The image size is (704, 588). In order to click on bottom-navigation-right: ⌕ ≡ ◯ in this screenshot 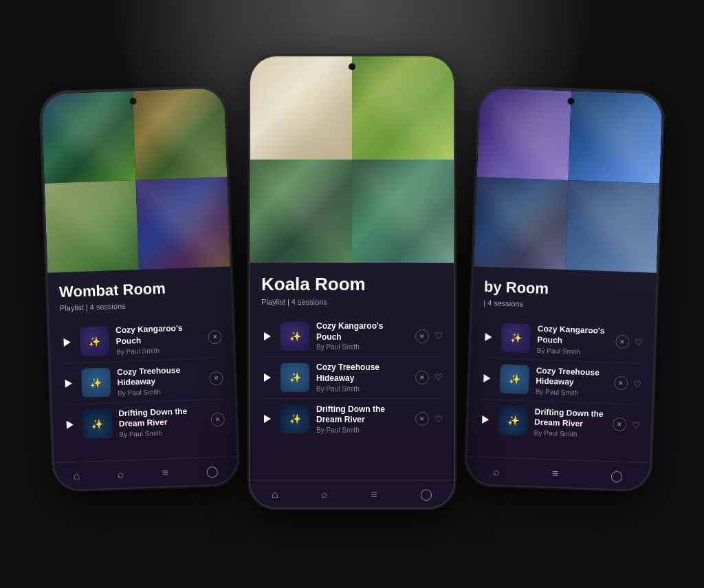, I will do `click(558, 473)`.